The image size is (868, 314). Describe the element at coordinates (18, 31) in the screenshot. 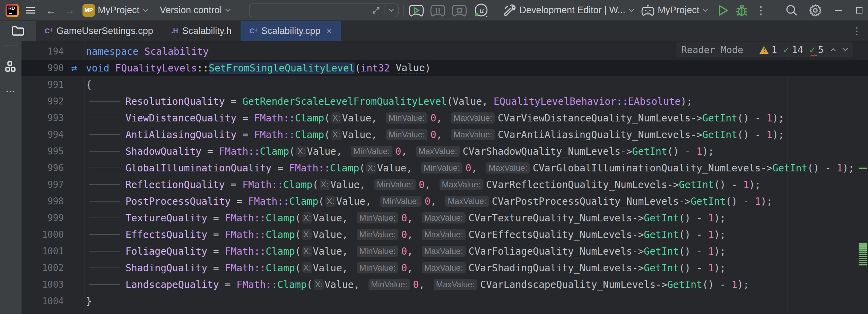

I see `project-tool-window-icon` at that location.